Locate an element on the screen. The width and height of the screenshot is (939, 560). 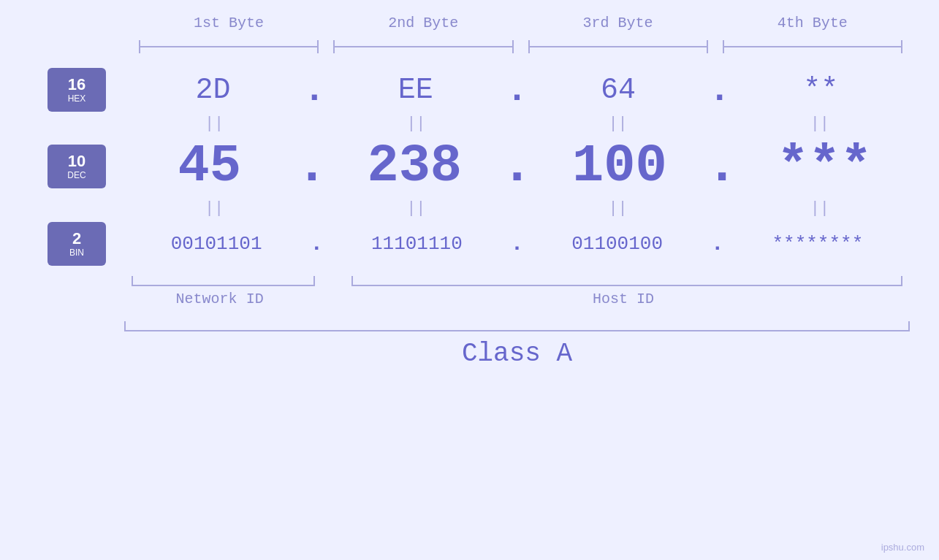
hex-row: 16 HEX 2D . EE . 64 . ** is located at coordinates (469, 90).